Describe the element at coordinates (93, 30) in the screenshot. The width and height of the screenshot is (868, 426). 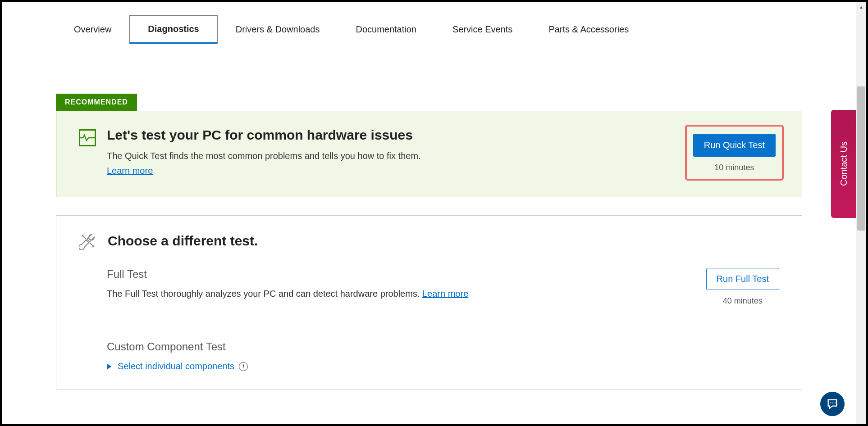
I see `tab-overview: Overview` at that location.